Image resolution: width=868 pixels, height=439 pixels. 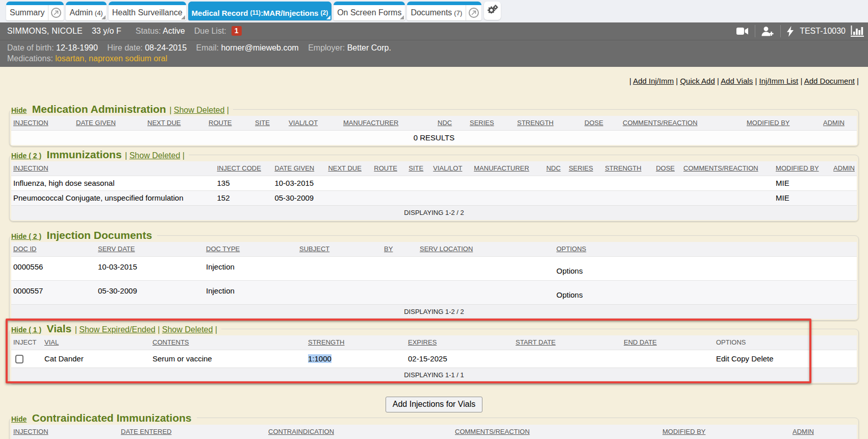 I want to click on column-header: SUBJECT, so click(x=314, y=249).